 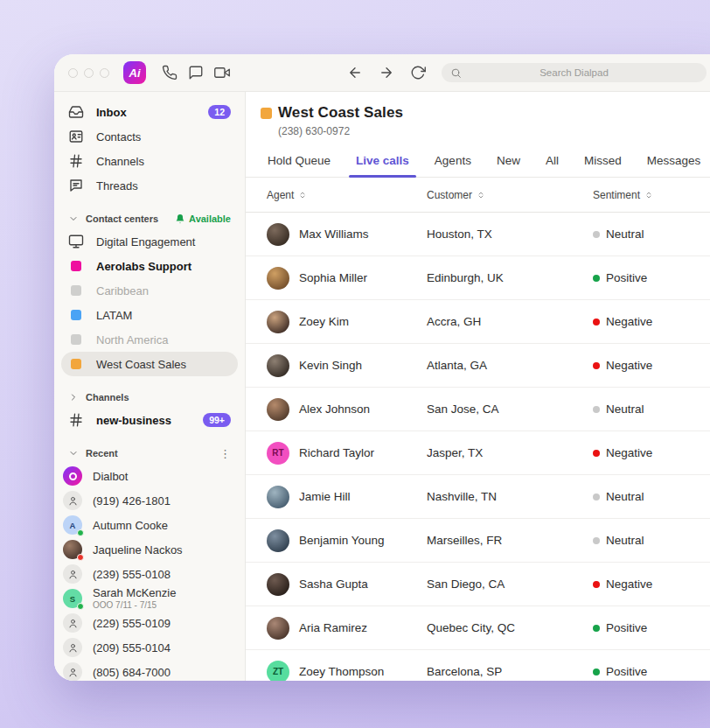 What do you see at coordinates (150, 219) in the screenshot?
I see `contact-centers-header: Contact centers Available` at bounding box center [150, 219].